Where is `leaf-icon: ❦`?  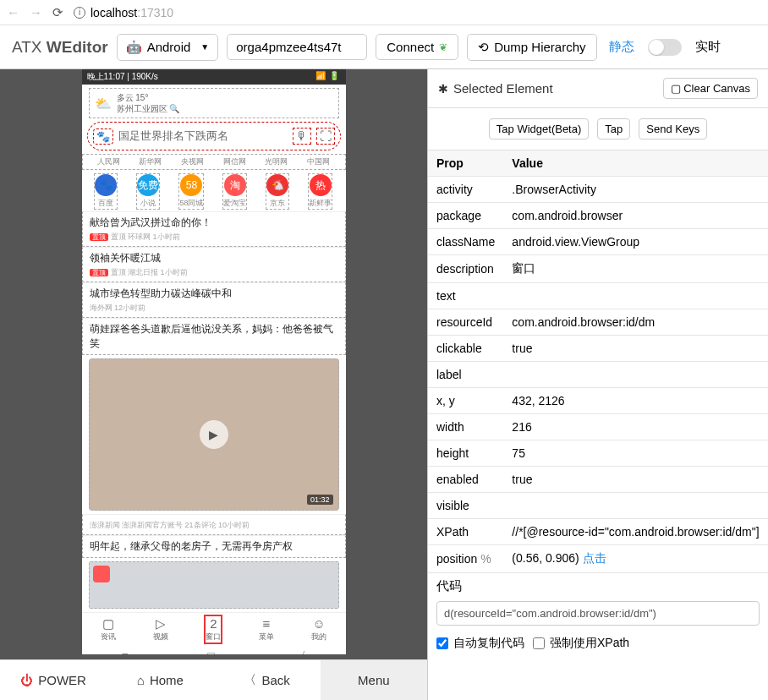 leaf-icon: ❦ is located at coordinates (443, 47).